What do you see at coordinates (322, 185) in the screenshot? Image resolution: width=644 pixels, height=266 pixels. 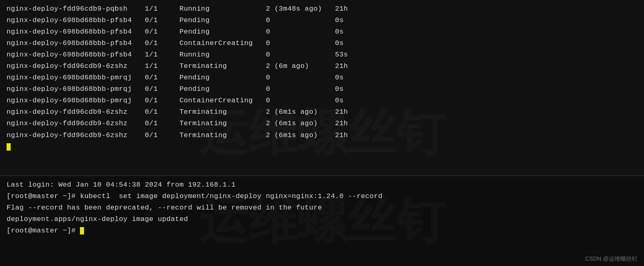 I see `login-line: Last login: Wed Jan 10 04:54:38 2024 fro…` at bounding box center [322, 185].